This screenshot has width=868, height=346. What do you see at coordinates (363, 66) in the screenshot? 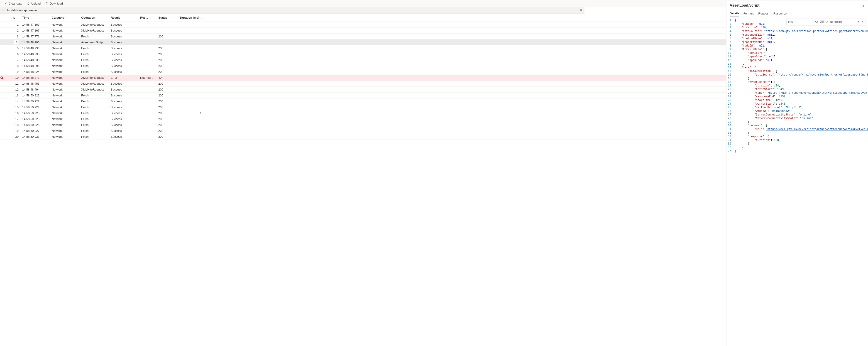
I see `table-row: 814:58:48.296NetworkFetchSuccess200` at bounding box center [363, 66].